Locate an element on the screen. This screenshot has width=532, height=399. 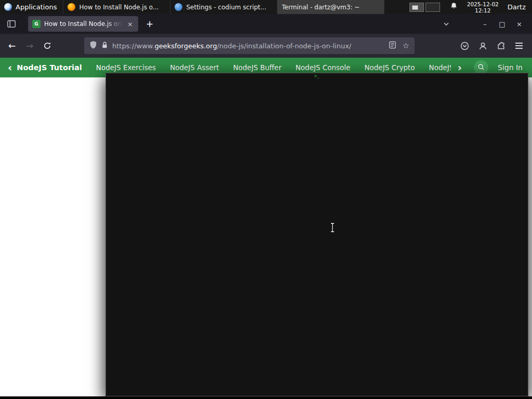
workspace-switcher is located at coordinates (425, 7).